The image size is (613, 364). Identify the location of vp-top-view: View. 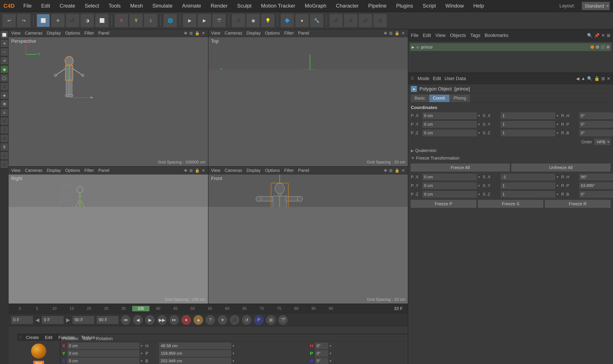
(216, 33).